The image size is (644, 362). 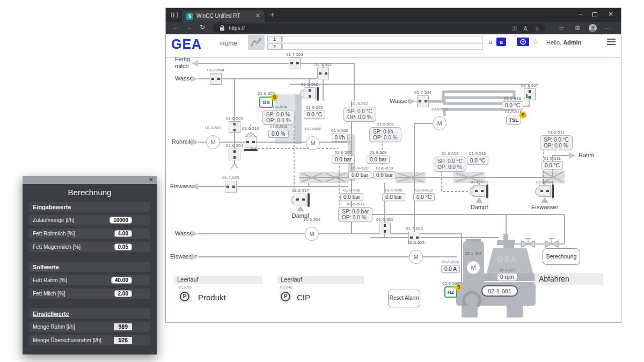 What do you see at coordinates (561, 28) in the screenshot?
I see `favorites-bar-icon: ☆` at bounding box center [561, 28].